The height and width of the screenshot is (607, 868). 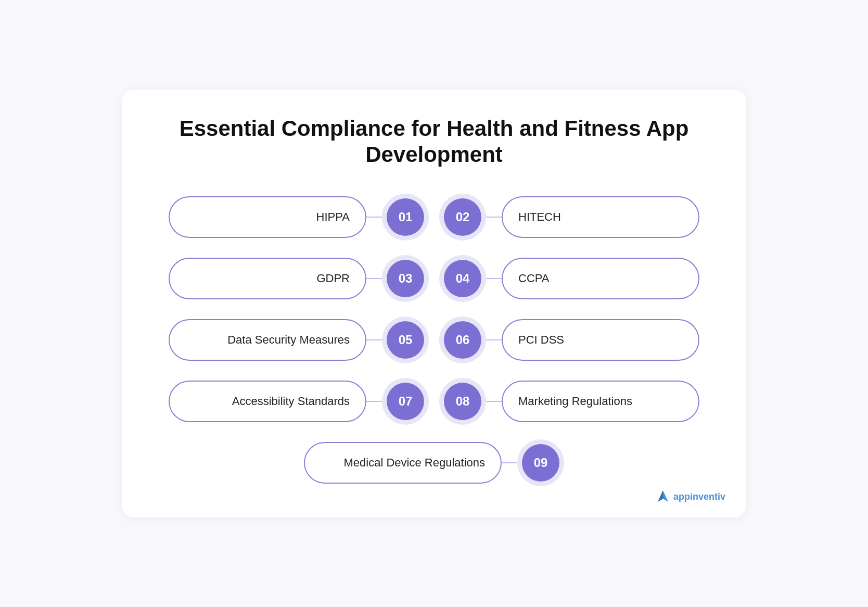 I want to click on circle-outer-2: 02, so click(x=463, y=217).